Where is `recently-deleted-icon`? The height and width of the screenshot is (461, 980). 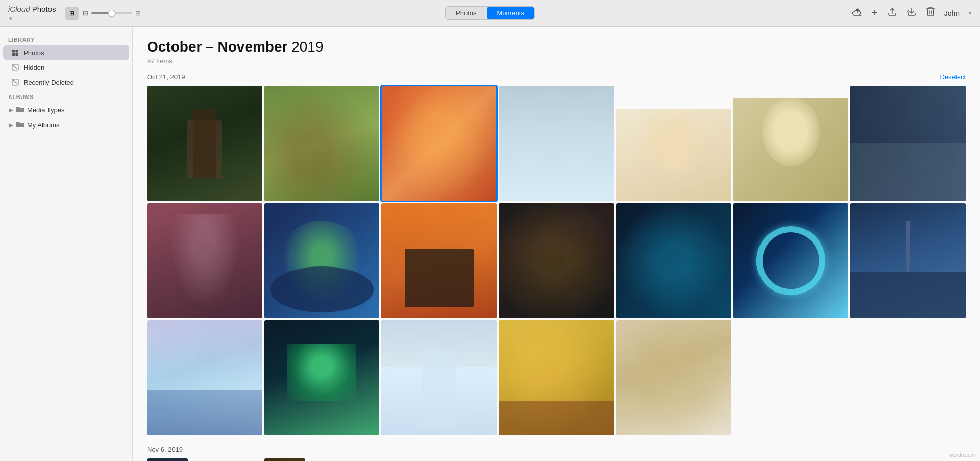
recently-deleted-icon is located at coordinates (15, 82).